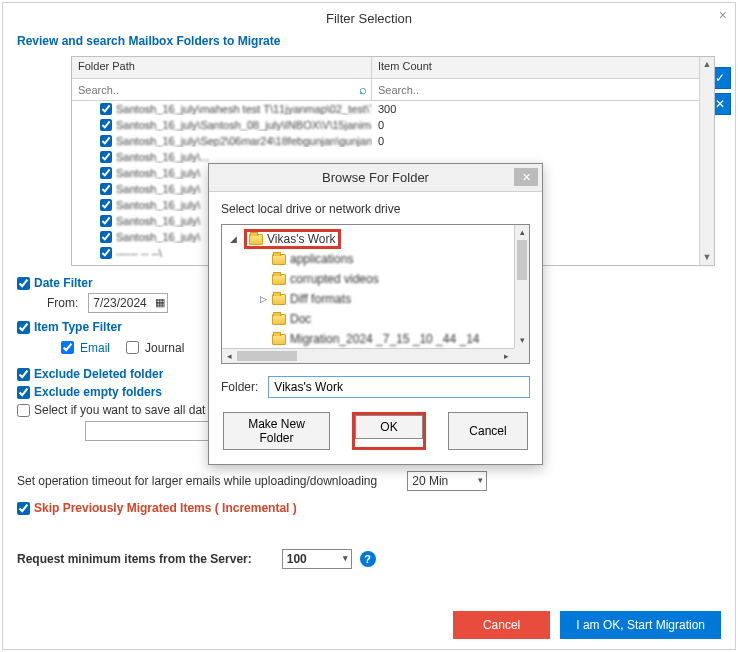 The width and height of the screenshot is (738, 652). Describe the element at coordinates (317, 559) in the screenshot. I see `request-select: 100▾` at that location.